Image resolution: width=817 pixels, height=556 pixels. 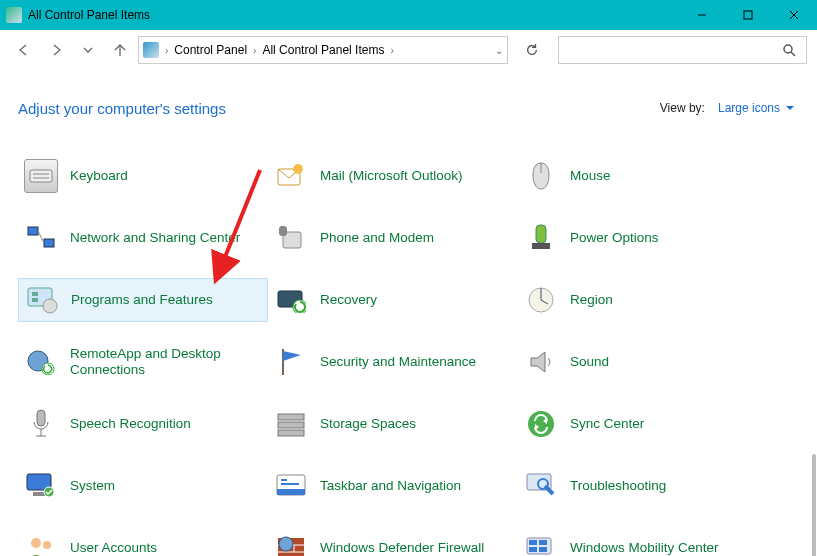 What do you see at coordinates (393, 486) in the screenshot?
I see `item-taskbar-navigation: Taskbar and Navigation` at bounding box center [393, 486].